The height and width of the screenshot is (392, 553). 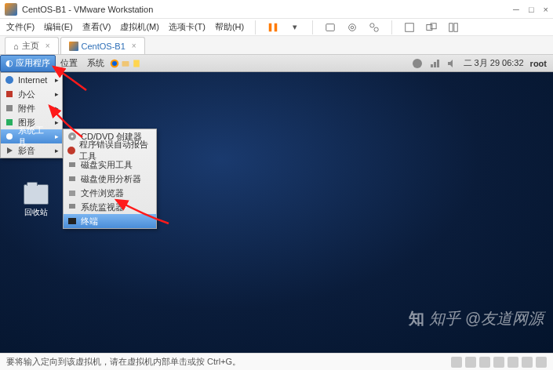 What do you see at coordinates (476, 318) in the screenshot?
I see `watermark: 知 知乎 @友道网源` at bounding box center [476, 318].